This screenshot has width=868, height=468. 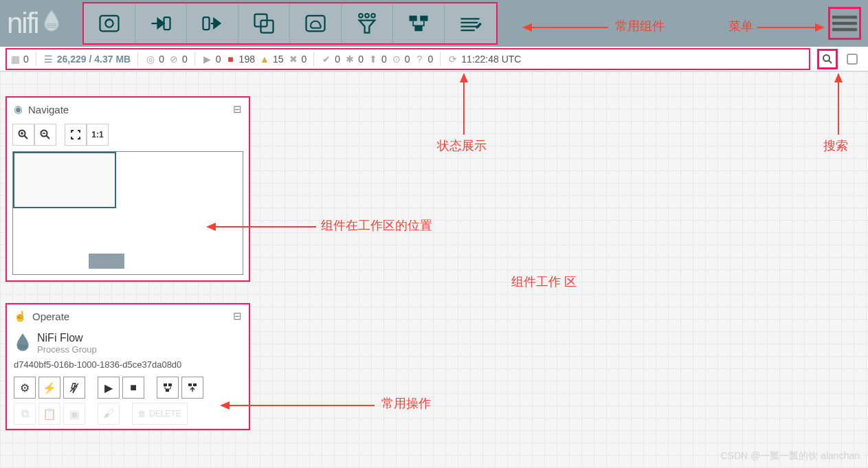 What do you see at coordinates (419, 23) in the screenshot?
I see `template-button` at bounding box center [419, 23].